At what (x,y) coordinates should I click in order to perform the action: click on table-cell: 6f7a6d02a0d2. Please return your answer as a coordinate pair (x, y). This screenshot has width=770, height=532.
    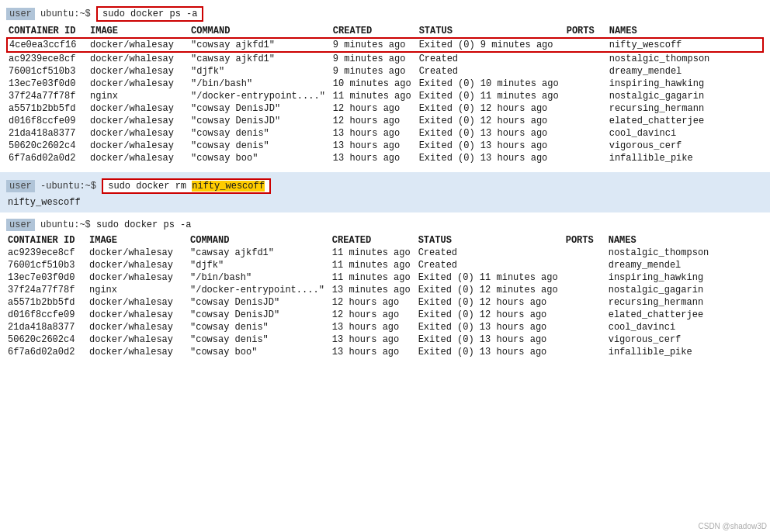
    Looking at the image, I should click on (48, 158).